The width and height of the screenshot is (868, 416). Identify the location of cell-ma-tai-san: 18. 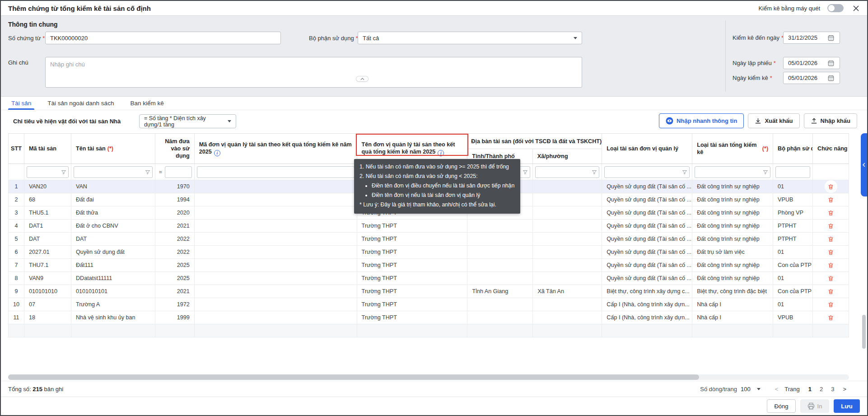
(48, 318).